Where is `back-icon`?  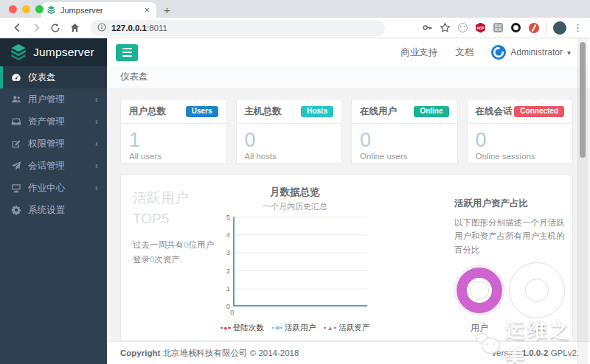 back-icon is located at coordinates (17, 28).